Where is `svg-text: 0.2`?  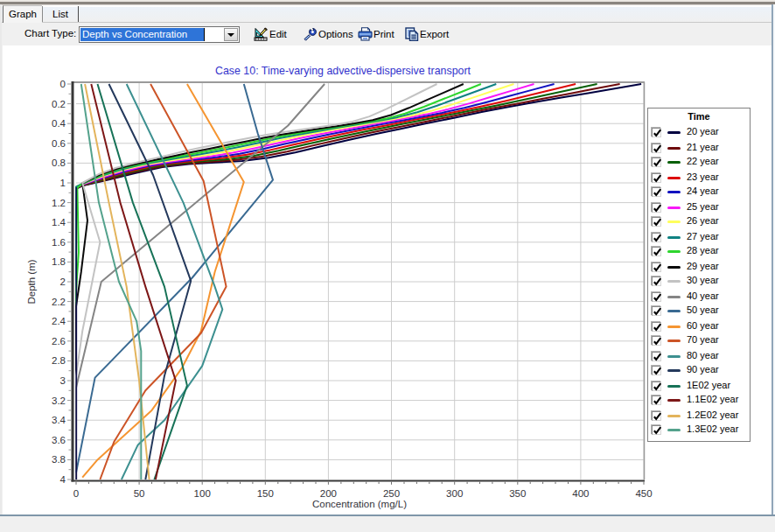
svg-text: 0.2 is located at coordinates (59, 104).